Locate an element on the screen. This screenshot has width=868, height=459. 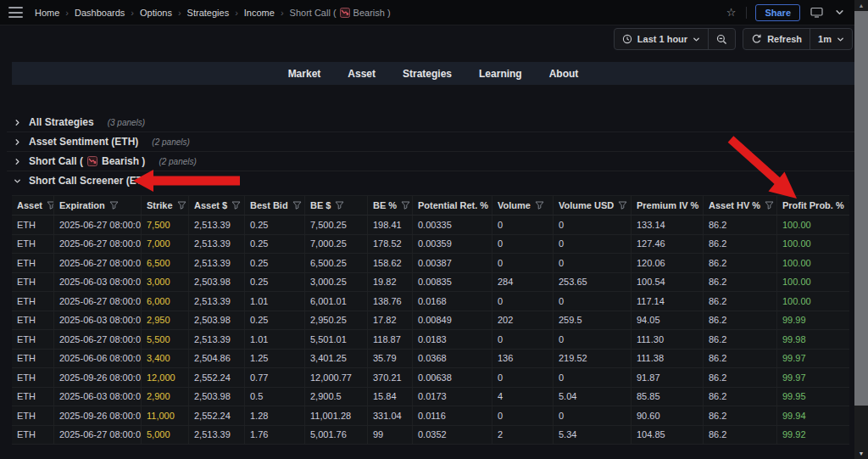
tab-about: About is located at coordinates (565, 74).